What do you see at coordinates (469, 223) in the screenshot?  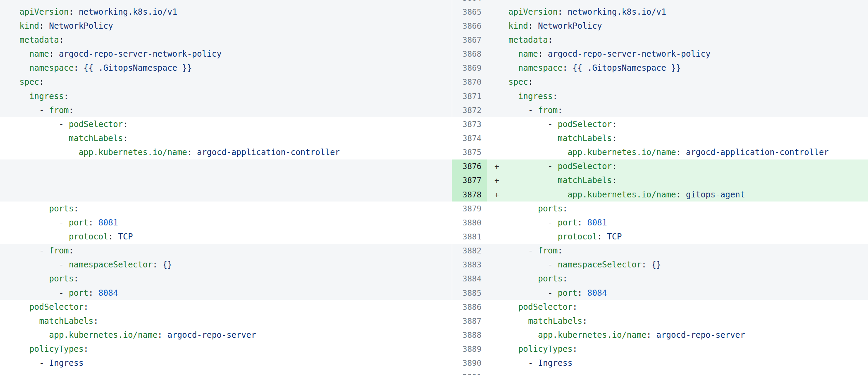 I see `line-number: 3880` at bounding box center [469, 223].